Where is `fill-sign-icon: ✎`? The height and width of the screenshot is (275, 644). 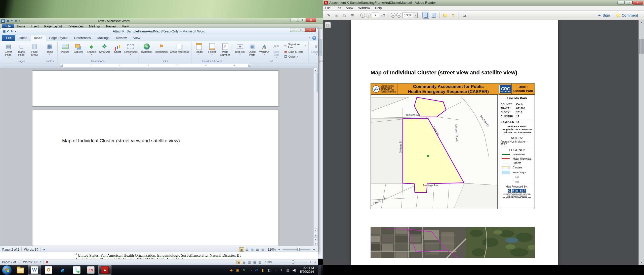 fill-sign-icon: ✎ is located at coordinates (329, 15).